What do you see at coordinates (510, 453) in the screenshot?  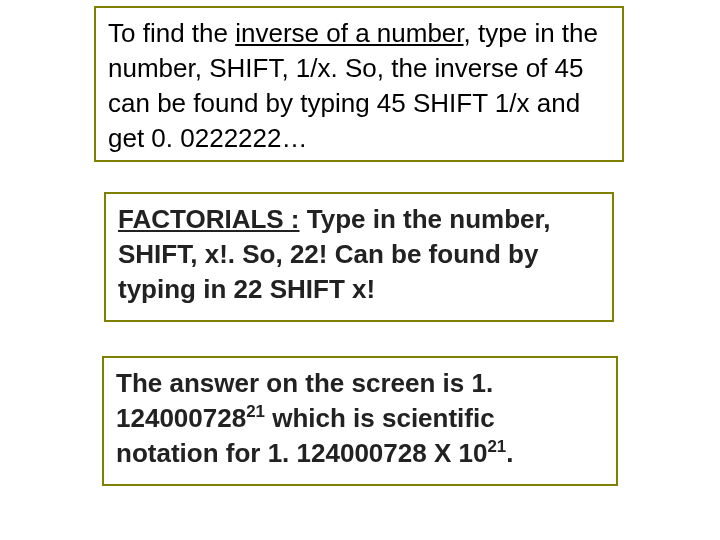 I see `text-run: .` at bounding box center [510, 453].